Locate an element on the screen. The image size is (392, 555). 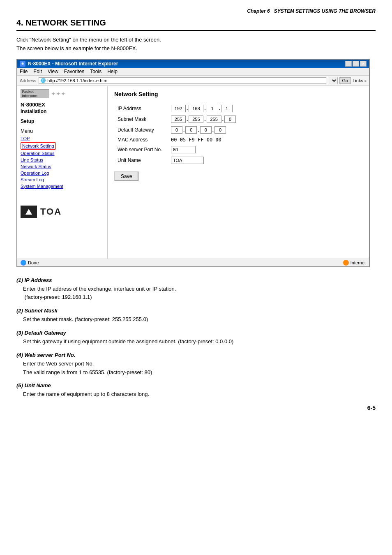
desc-subnet-text: Set the subnet mask. (factory-preset: 25… is located at coordinates (196, 320).